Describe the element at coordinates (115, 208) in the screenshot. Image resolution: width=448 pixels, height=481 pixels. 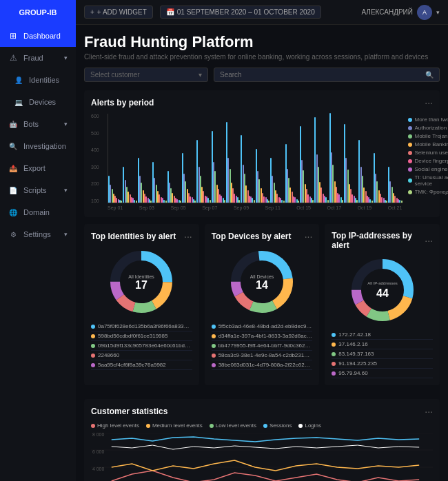
I see `x-label: Sep 01` at that location.